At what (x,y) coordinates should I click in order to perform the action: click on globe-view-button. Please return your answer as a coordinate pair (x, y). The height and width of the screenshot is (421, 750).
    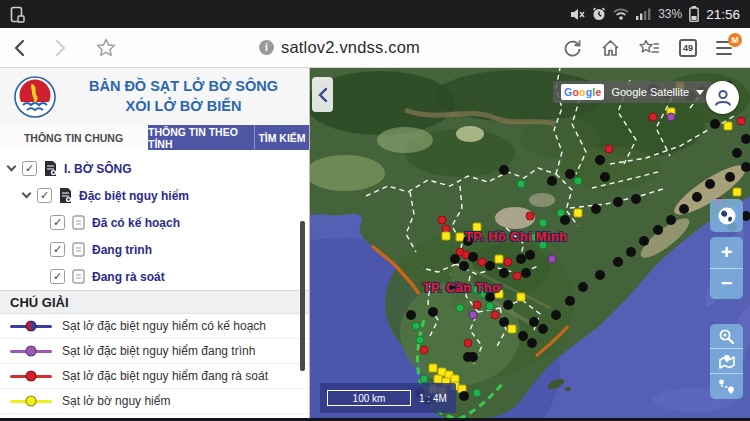
    Looking at the image, I should click on (726, 216).